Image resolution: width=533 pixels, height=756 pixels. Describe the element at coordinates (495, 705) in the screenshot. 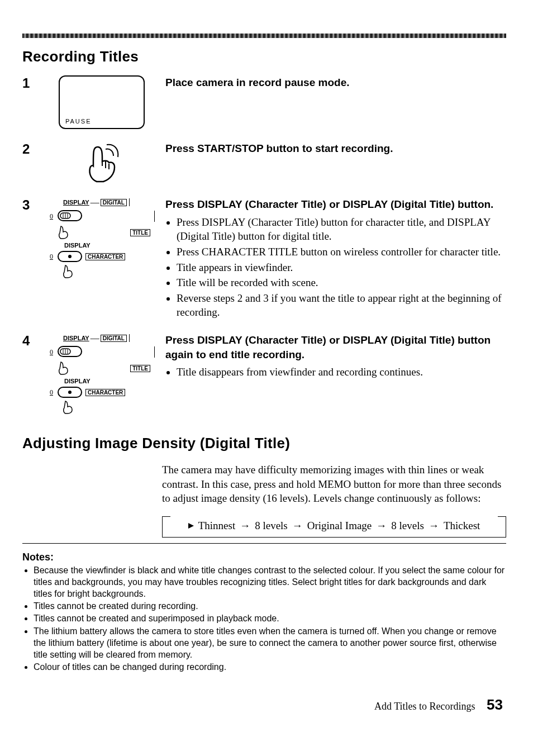

I see `page-number: 53` at that location.